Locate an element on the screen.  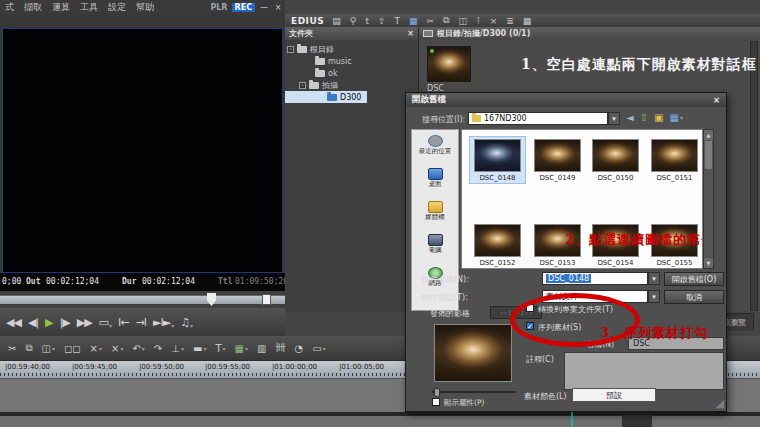
undo-icon: ↶ is located at coordinates (138, 348).